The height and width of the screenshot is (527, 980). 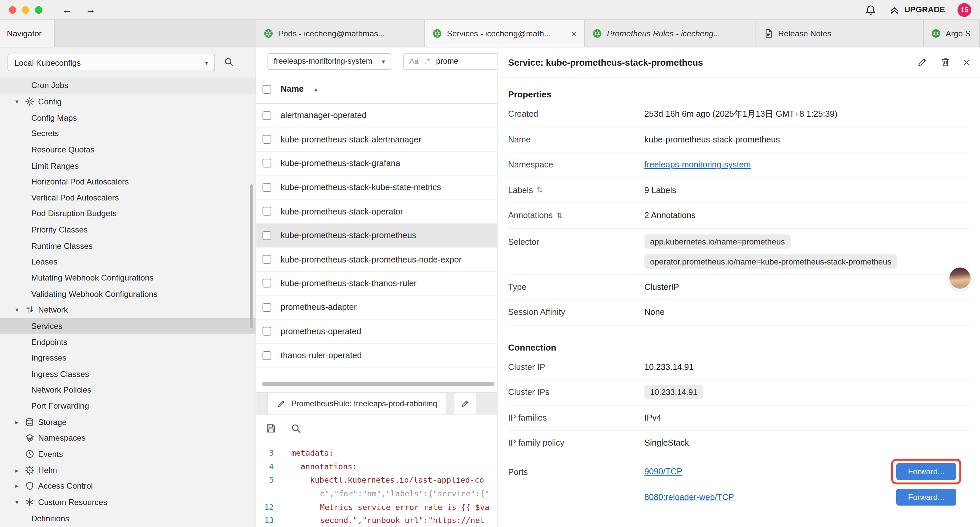 I want to click on sidebar-item-mutating-webhook-configurations: Mutating Webhook Configurations, so click(x=128, y=278).